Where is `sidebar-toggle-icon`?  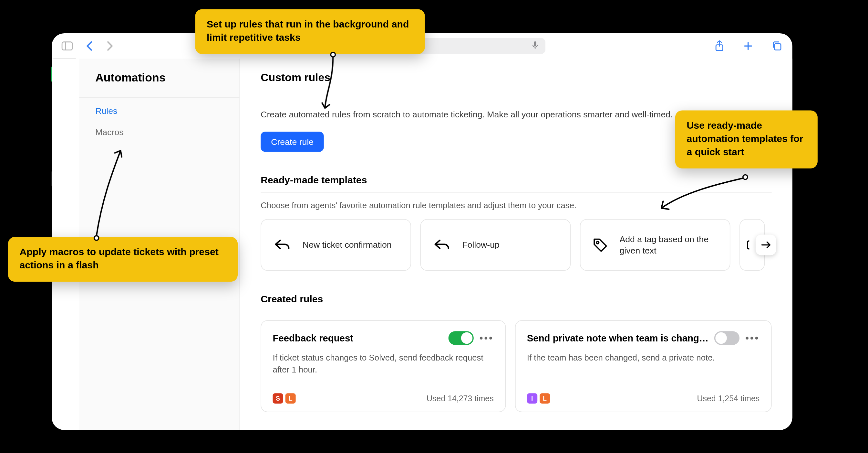
sidebar-toggle-icon is located at coordinates (67, 46).